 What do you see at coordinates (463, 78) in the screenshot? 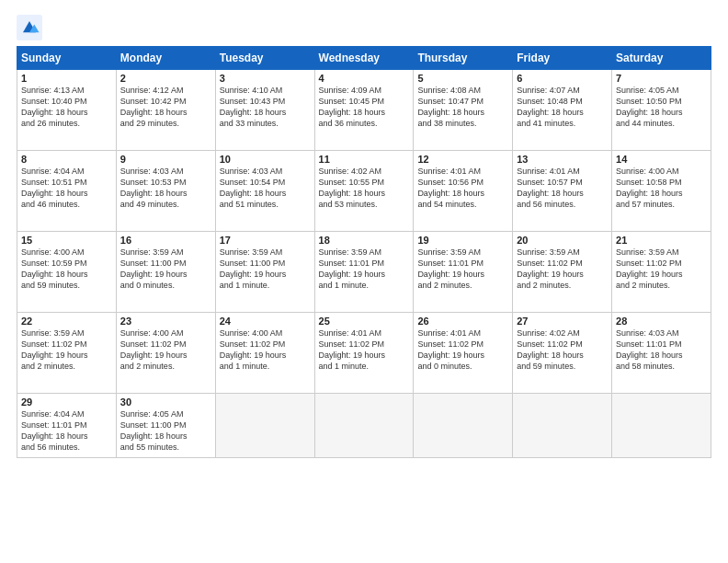
I see `day-number: 5` at bounding box center [463, 78].